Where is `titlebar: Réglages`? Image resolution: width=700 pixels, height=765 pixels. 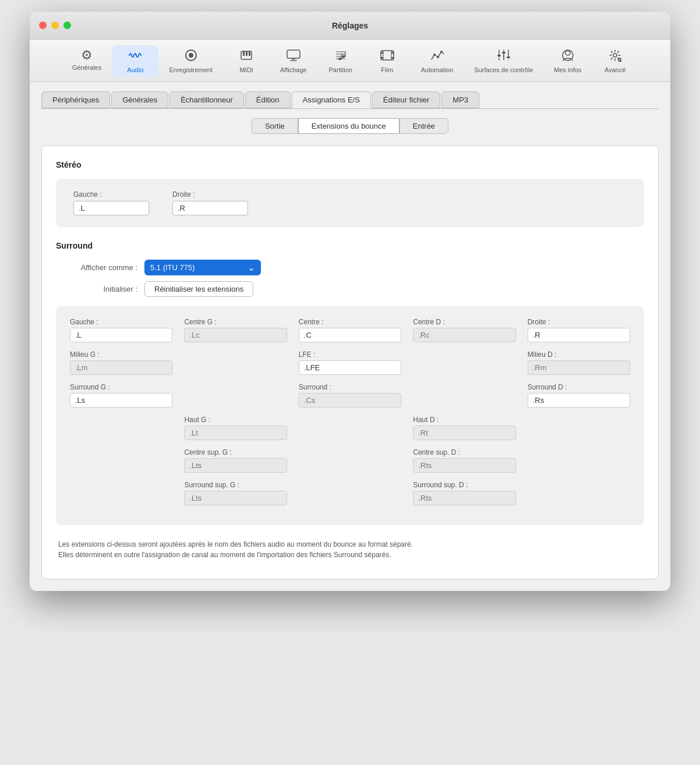 titlebar: Réglages is located at coordinates (350, 26).